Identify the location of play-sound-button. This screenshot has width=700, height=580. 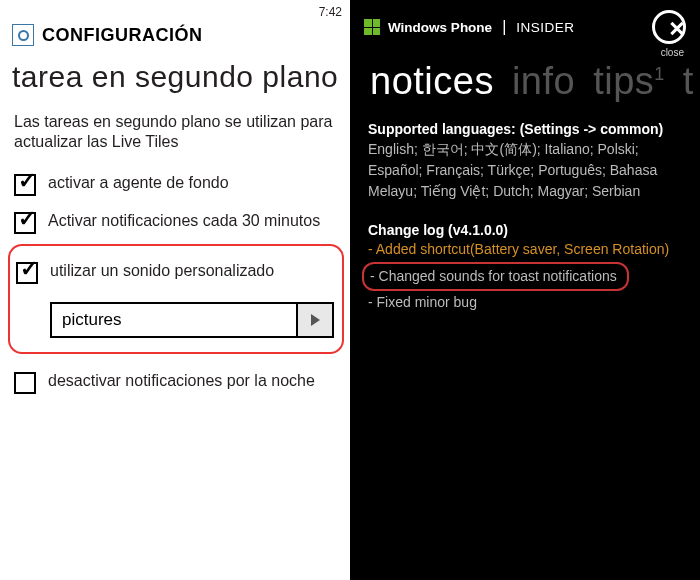
(316, 320).